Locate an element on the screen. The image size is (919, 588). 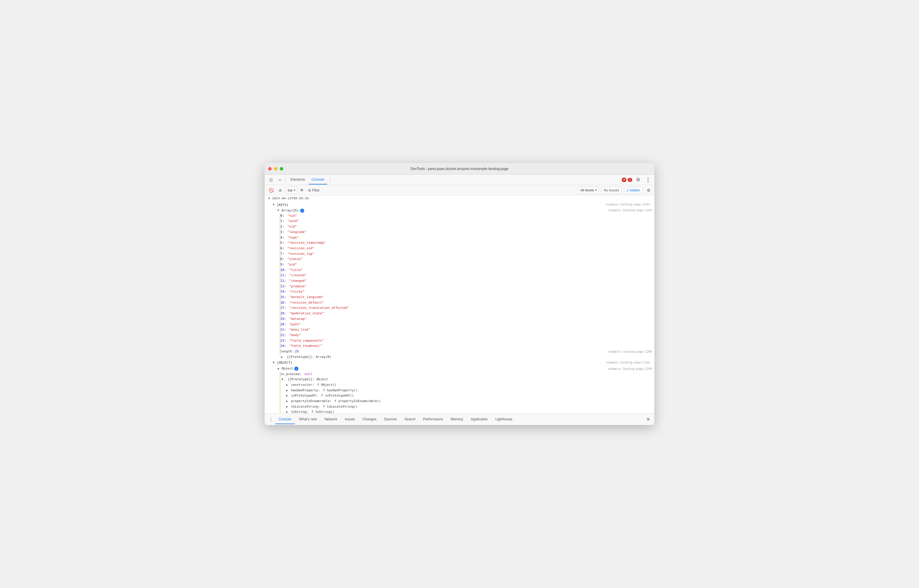
settings-btn: ⚙ is located at coordinates (638, 180).